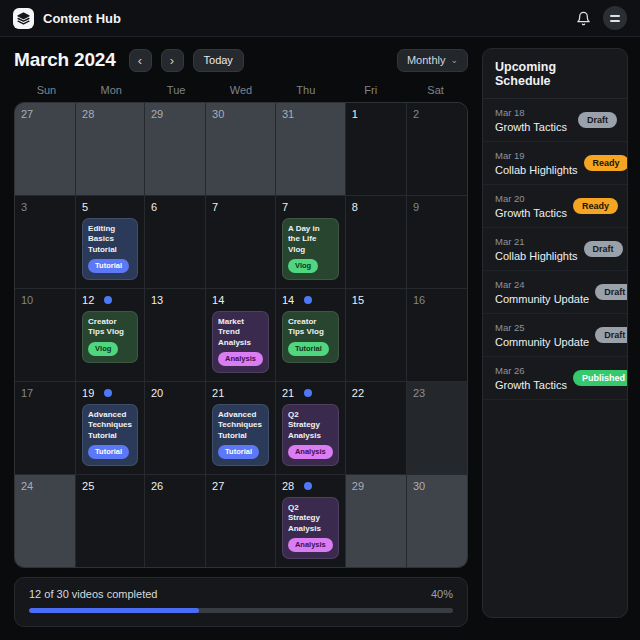 The image size is (640, 640). What do you see at coordinates (240, 342) in the screenshot?
I see `event-card: Market Trend AnalysisAnalysis` at bounding box center [240, 342].